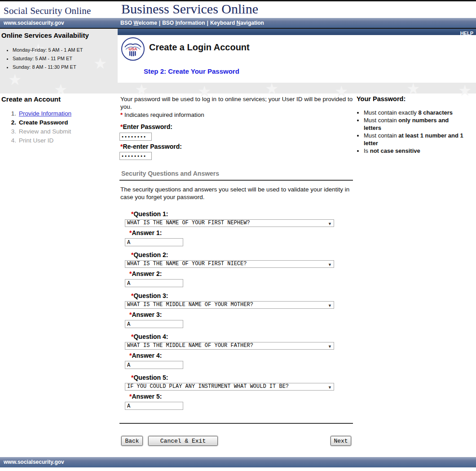 The height and width of the screenshot is (471, 476). I want to click on password-rule: Is not case sensitive, so click(414, 151).